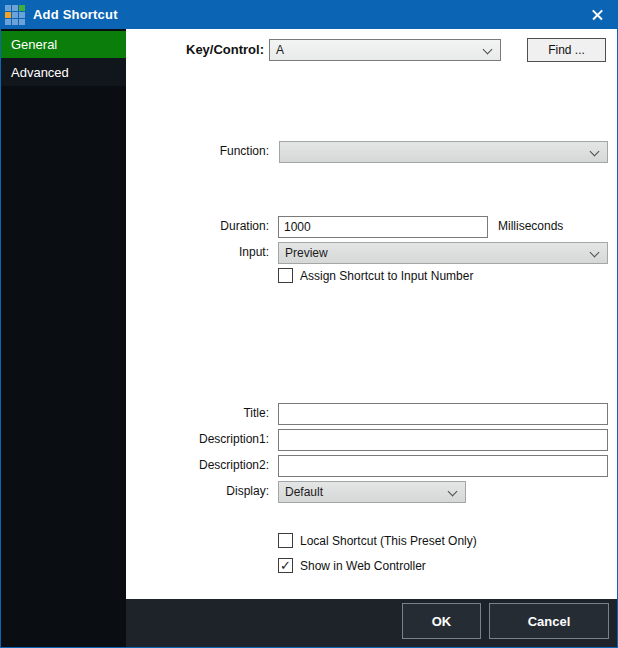 The width and height of the screenshot is (618, 648). What do you see at coordinates (443, 440) in the screenshot?
I see `description1-input` at bounding box center [443, 440].